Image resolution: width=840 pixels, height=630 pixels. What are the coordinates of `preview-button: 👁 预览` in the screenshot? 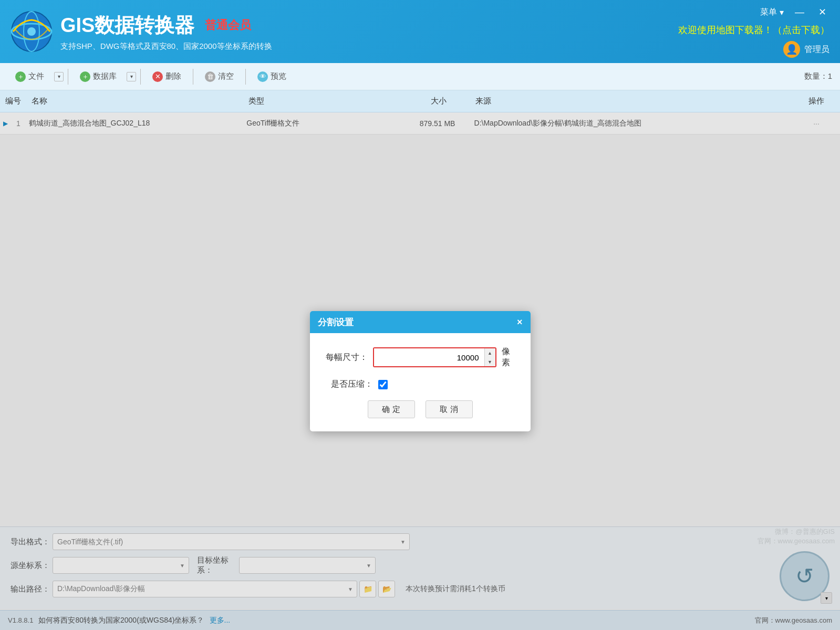 It's located at (272, 77).